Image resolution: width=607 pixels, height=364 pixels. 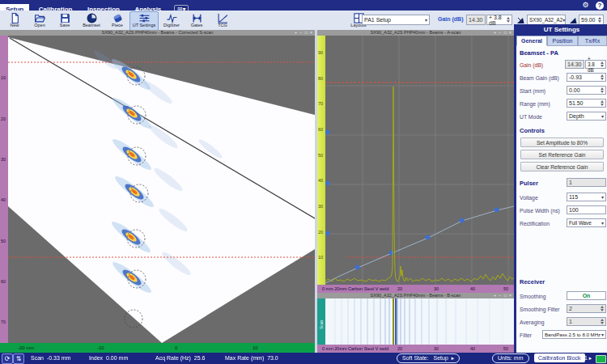 What do you see at coordinates (157, 348) in the screenshot?
I see `sscan-scan-ruler: -20 mm -10 0 10` at bounding box center [157, 348].